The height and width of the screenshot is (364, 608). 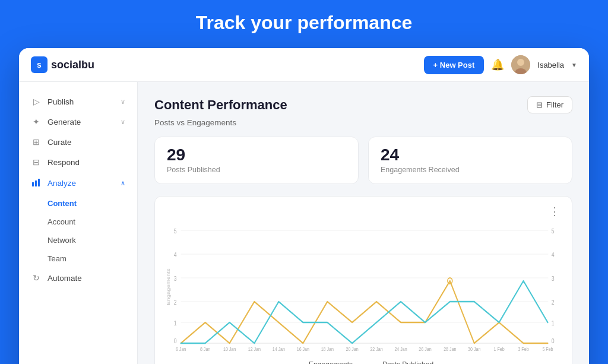 I want to click on legend-label-posts: Posts Published, so click(x=408, y=362).